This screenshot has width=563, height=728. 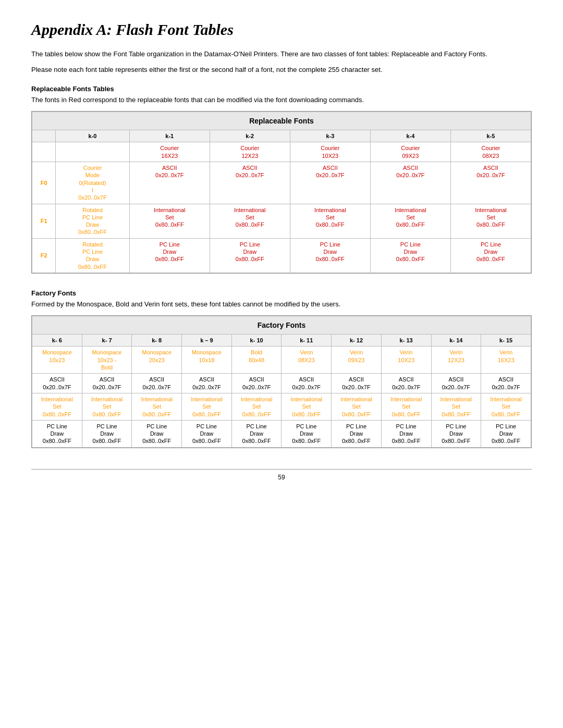 What do you see at coordinates (207, 406) in the screenshot?
I see `factory-cell-1-3: International Set 0x80..0xFF` at bounding box center [207, 406].